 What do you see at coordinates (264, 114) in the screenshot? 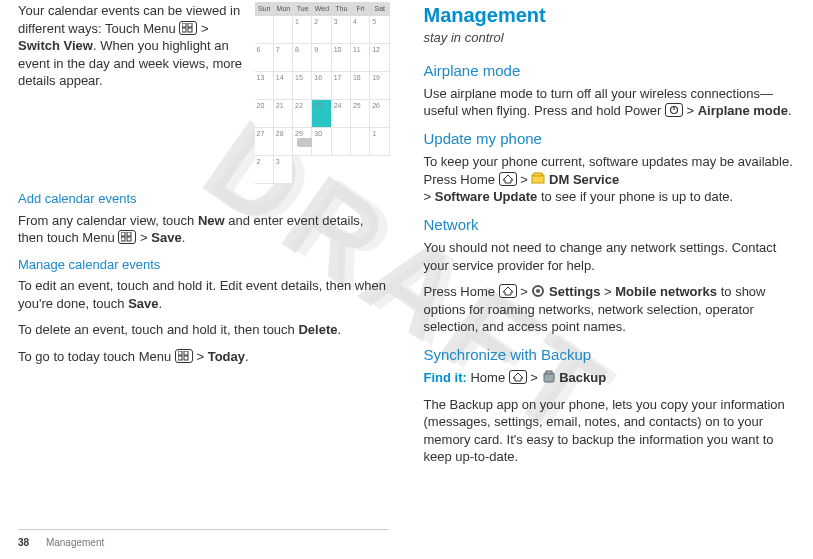
I see `cal-cell: 20` at bounding box center [264, 114].